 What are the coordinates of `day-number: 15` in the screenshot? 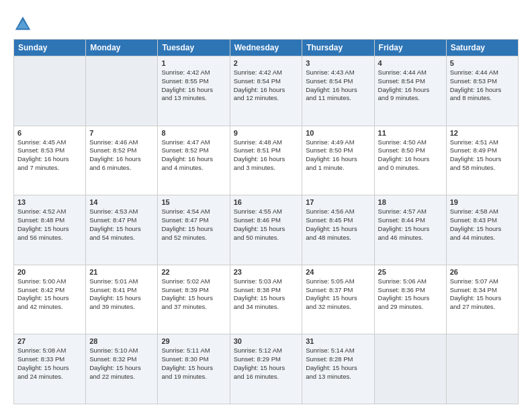 It's located at (193, 202).